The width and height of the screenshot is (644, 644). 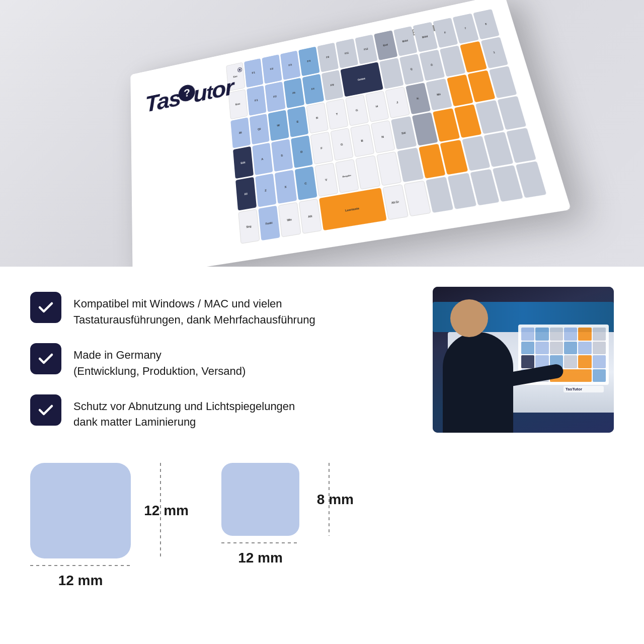 What do you see at coordinates (221, 360) in the screenshot?
I see `features-list: Kompatibel mit Windows / MAC und vielen …` at bounding box center [221, 360].